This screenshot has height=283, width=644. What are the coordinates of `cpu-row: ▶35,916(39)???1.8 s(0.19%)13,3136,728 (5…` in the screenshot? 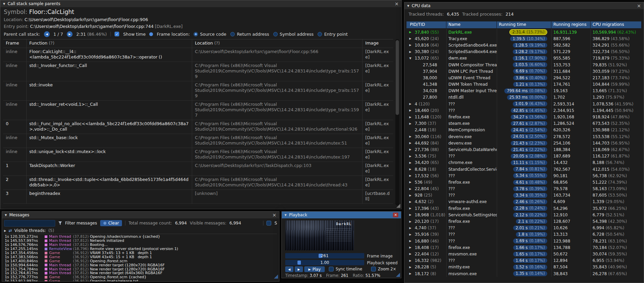 It's located at (524, 235).